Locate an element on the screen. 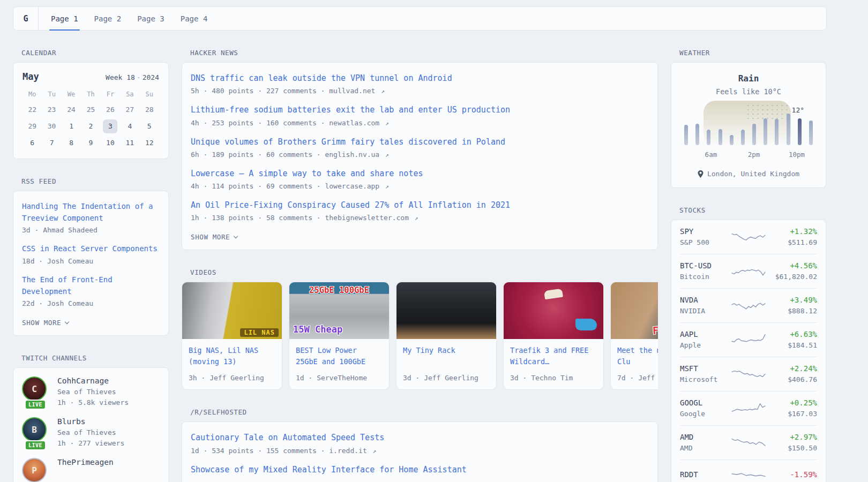 This screenshot has height=482, width=868. video-thumbnail: LIL NAS is located at coordinates (232, 311).